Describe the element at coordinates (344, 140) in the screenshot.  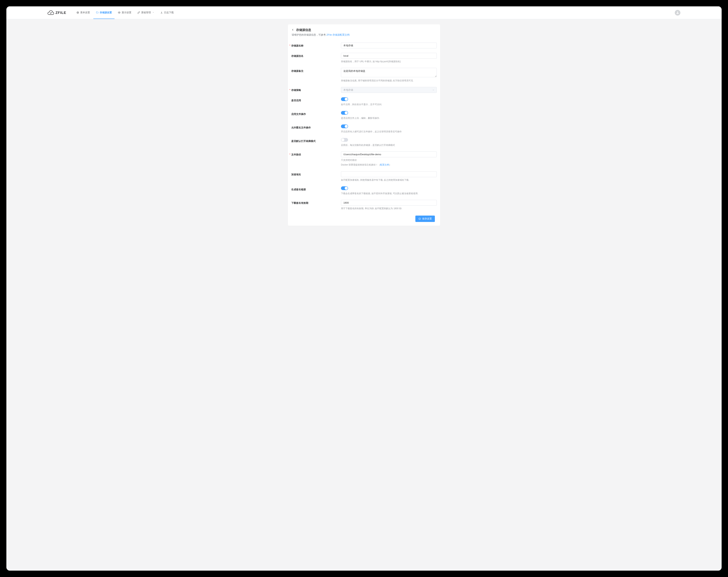
I see `switch-gallery` at that location.